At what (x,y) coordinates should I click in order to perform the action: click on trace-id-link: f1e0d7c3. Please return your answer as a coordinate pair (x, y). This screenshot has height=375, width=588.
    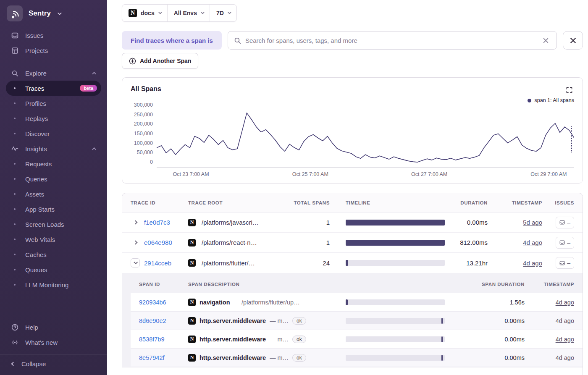
    Looking at the image, I should click on (157, 223).